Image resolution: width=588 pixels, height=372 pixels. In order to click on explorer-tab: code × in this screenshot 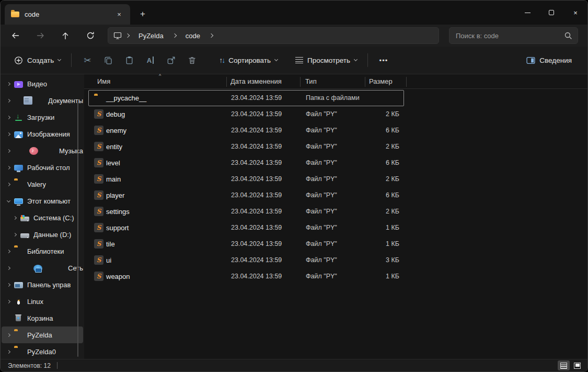, I will do `click(67, 15)`.